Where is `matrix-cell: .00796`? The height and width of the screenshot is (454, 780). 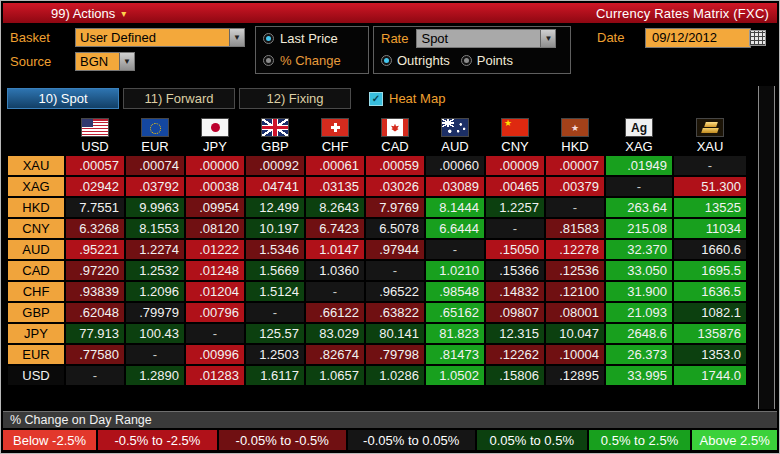
matrix-cell: .00796 is located at coordinates (215, 312).